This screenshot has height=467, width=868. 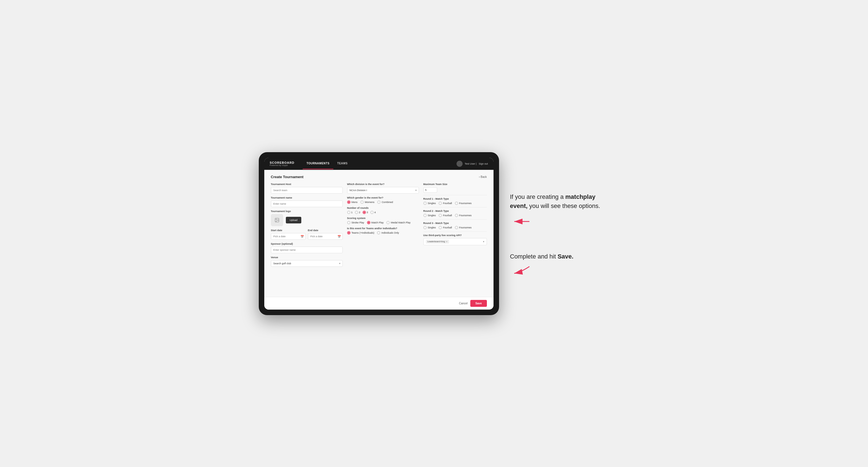 What do you see at coordinates (349, 233) in the screenshot?
I see `teams-plus-individuals-radio` at bounding box center [349, 233].